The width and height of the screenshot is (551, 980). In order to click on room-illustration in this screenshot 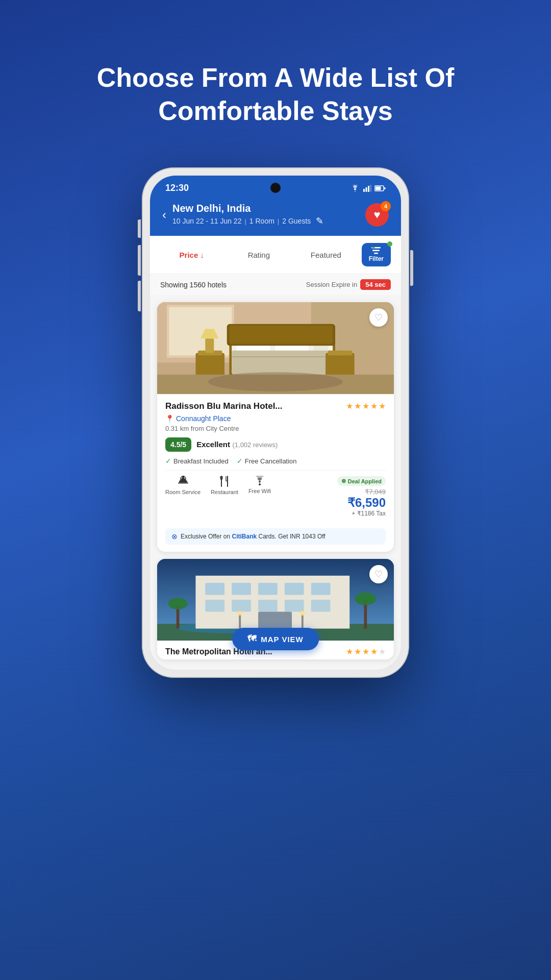, I will do `click(276, 348)`.